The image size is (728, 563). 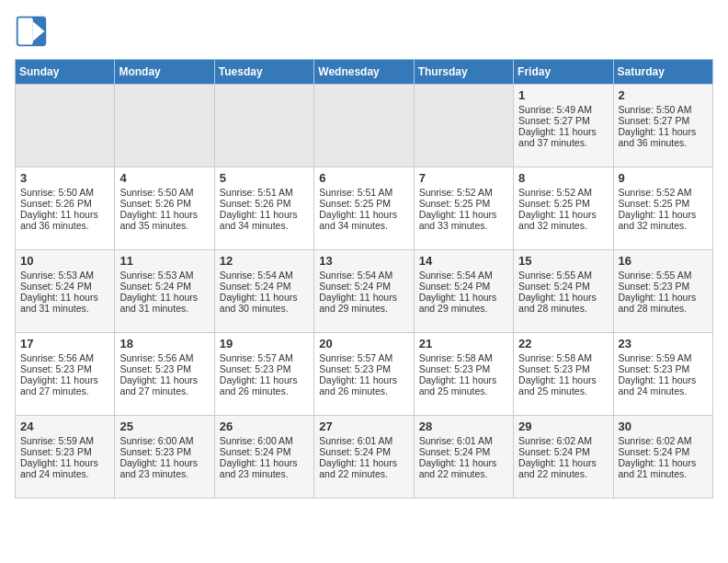 What do you see at coordinates (364, 209) in the screenshot?
I see `calendar-cell: 6Sunrise: 5:51 AMSunset: 5:25 PMDaylight…` at bounding box center [364, 209].